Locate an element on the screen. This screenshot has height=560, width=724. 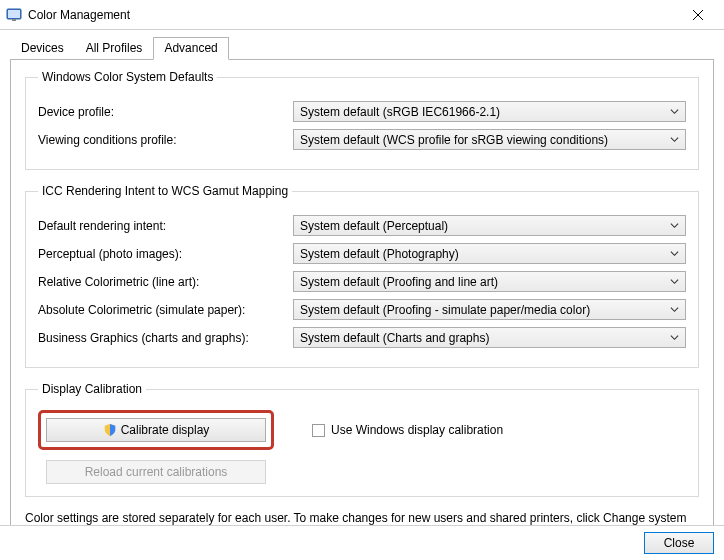
use-windows-calibration-checkbox: Use Windows display calibration is located at coordinates (408, 430).